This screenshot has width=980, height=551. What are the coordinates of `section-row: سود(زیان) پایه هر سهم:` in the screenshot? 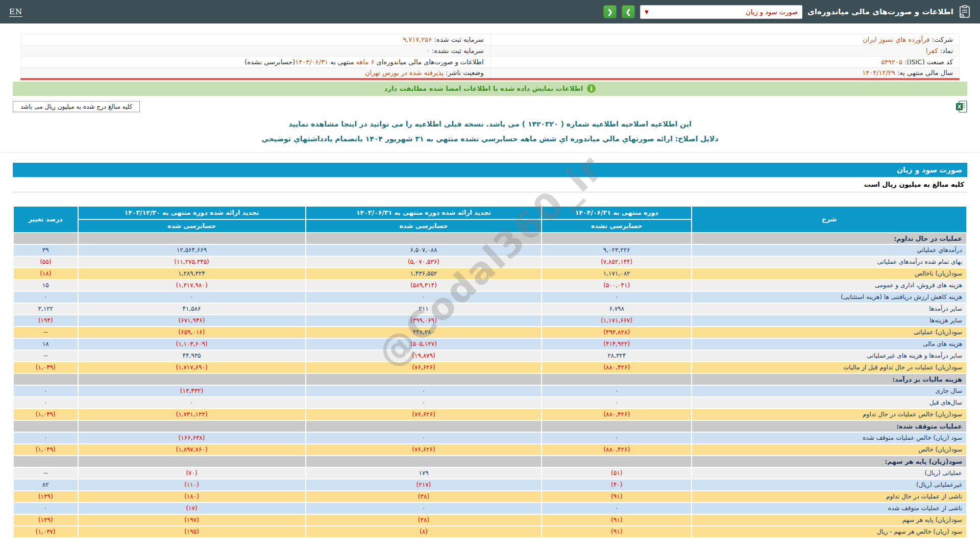 It's located at (490, 461).